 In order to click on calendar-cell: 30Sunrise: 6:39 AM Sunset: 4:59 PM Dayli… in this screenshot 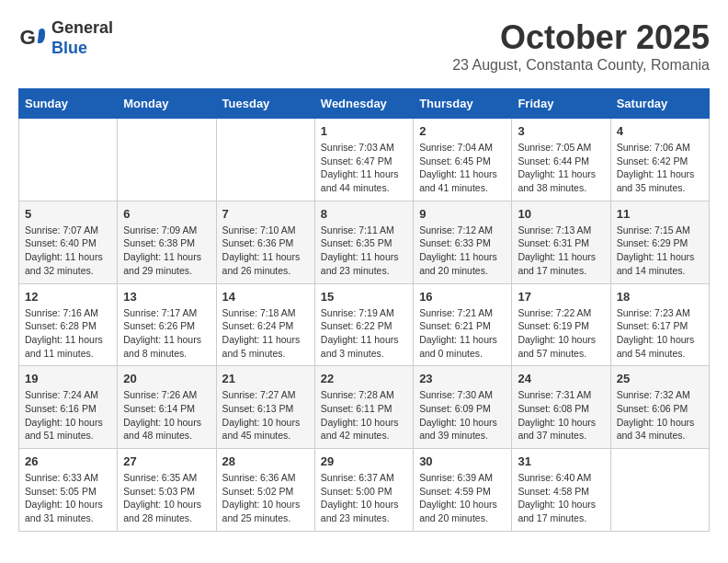, I will do `click(463, 490)`.